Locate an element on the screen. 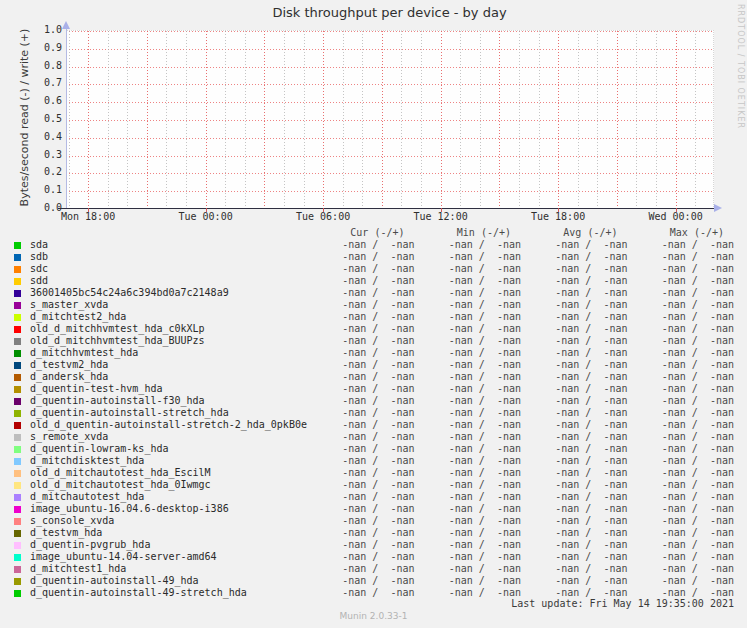 This screenshot has width=747, height=628. legend-column-header: Cur (-/+) is located at coordinates (362, 233).